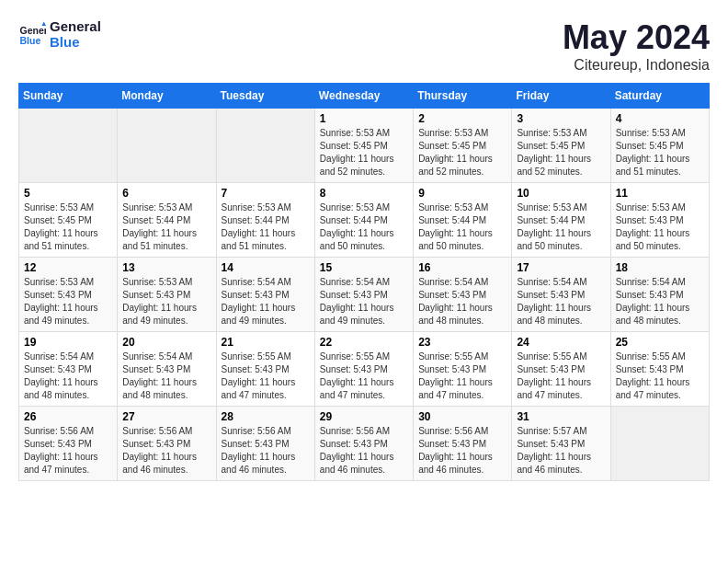 This screenshot has width=728, height=563. What do you see at coordinates (463, 294) in the screenshot?
I see `calendar-cell: 16Sunrise: 5:54 AM Sunset: 5:43 PM Dayli…` at bounding box center [463, 294].